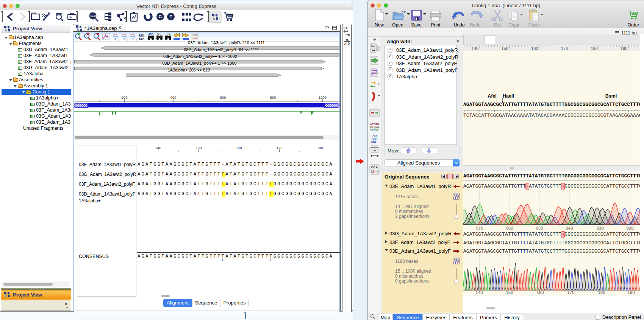  Describe the element at coordinates (374, 129) in the screenshot. I see `svg-text: CATAG` at that location.